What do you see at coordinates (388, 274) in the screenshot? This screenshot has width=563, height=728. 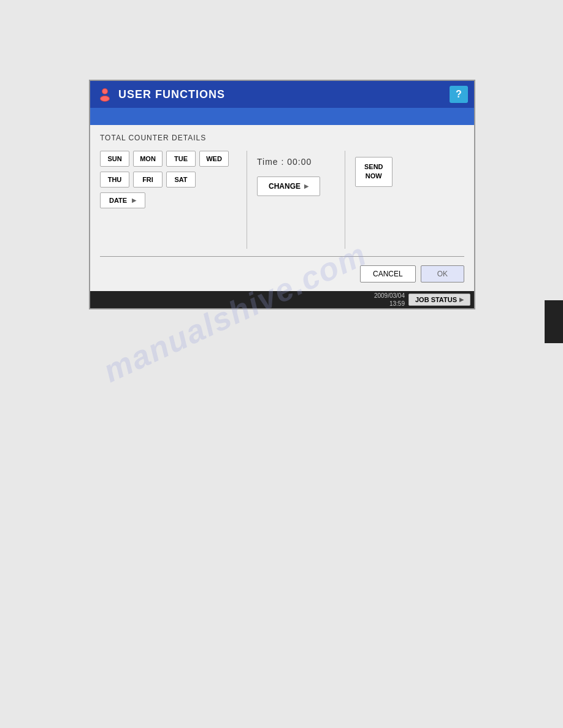 I see `cancel-button: CANCEL` at bounding box center [388, 274].